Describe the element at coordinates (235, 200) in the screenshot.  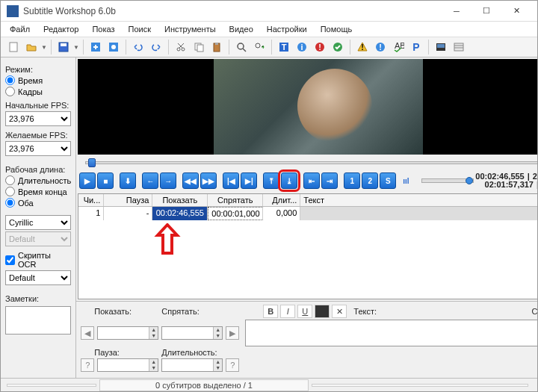
I see `col-hide: Спрятать` at that location.